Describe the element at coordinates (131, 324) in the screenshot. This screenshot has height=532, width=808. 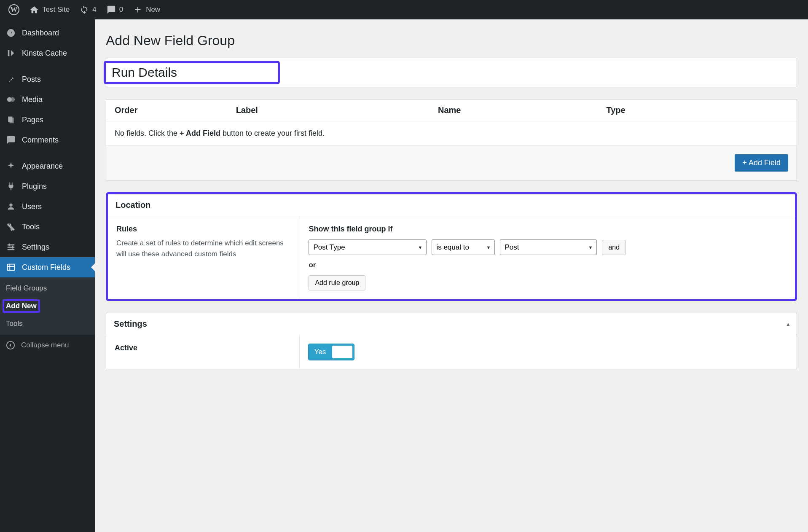
I see `settings-title: Settings` at that location.